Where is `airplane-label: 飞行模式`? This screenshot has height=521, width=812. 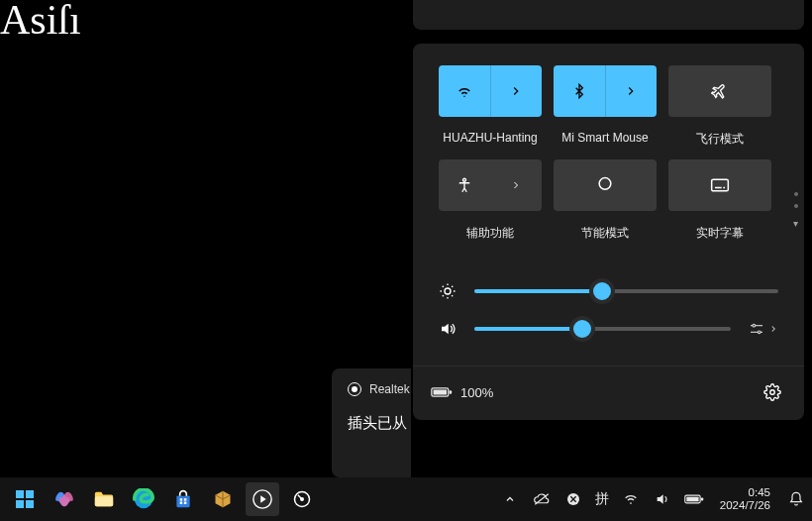 airplane-label: 飞行模式 is located at coordinates (720, 139).